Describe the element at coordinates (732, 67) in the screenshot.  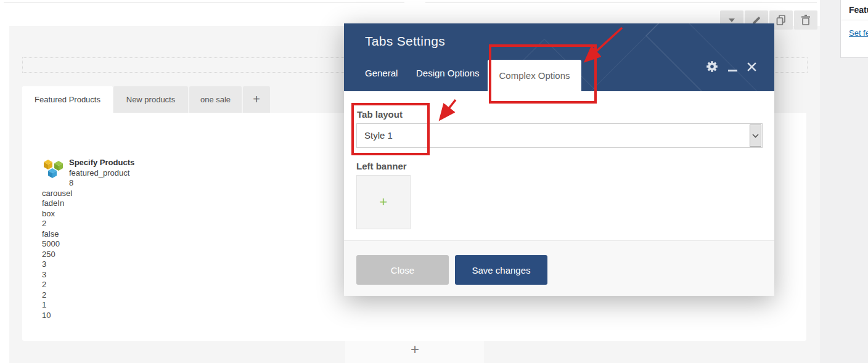
I see `minimize-button` at that location.